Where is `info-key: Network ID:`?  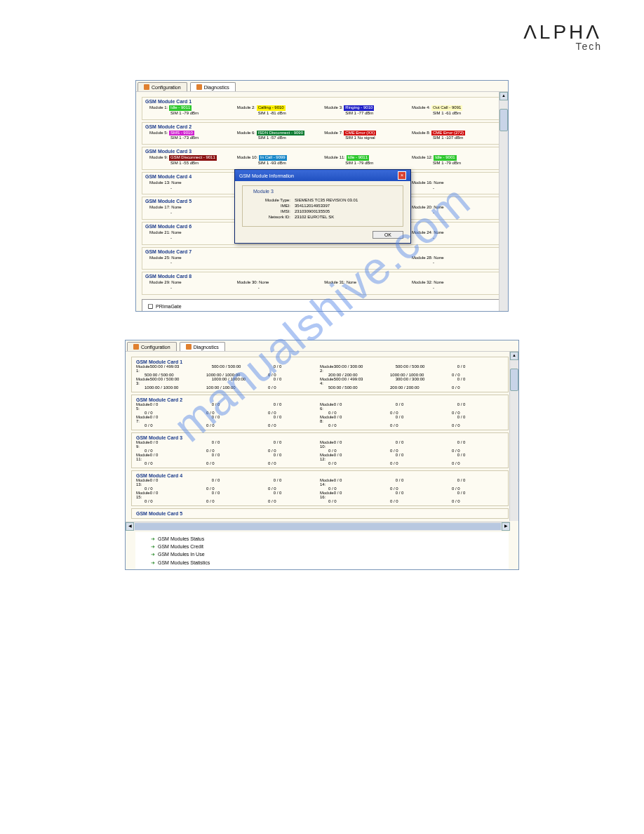 info-key: Network ID: is located at coordinates (271, 217).